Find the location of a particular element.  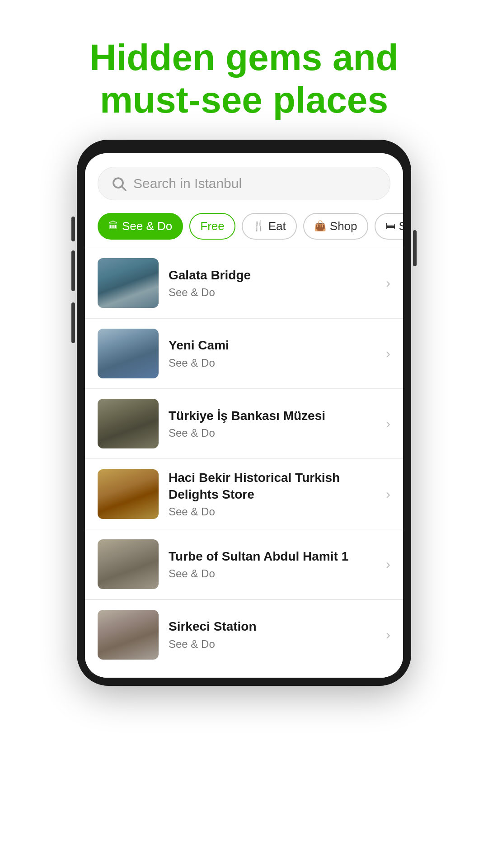

place-info-sirkeci: Sirkeci Station See & Do is located at coordinates (272, 634).